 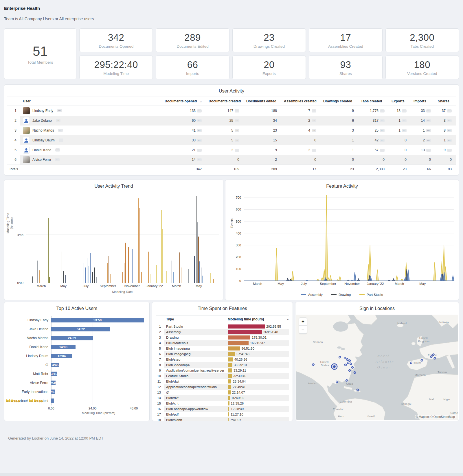 I want to click on time-spent-row: 7Blob/step40:26:56, so click(x=222, y=360).